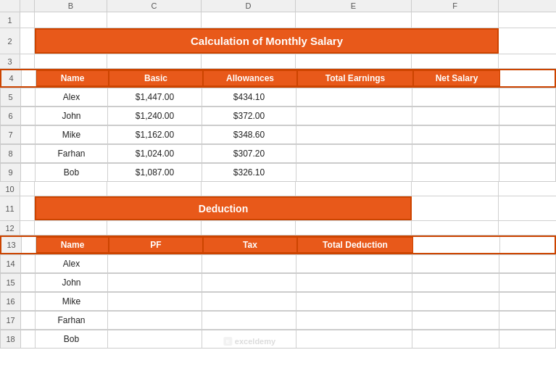 The width and height of the screenshot is (556, 392). I want to click on cell-c7: $1,162.00, so click(155, 135).